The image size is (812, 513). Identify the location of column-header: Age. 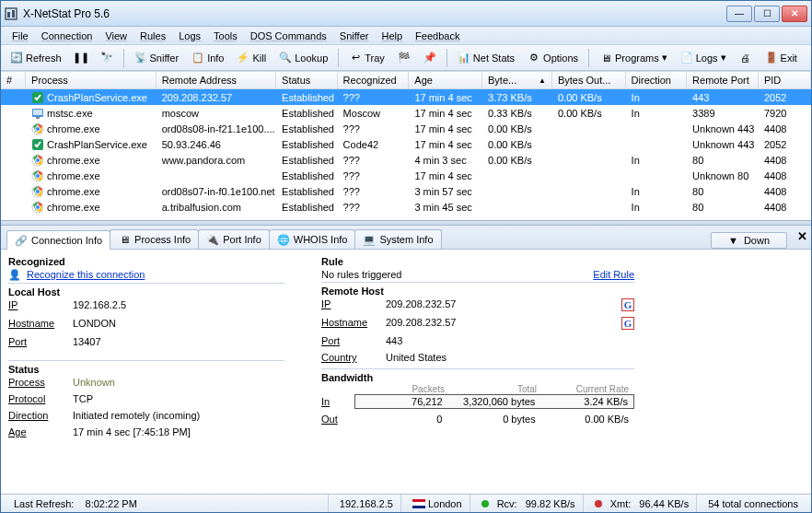
(446, 80).